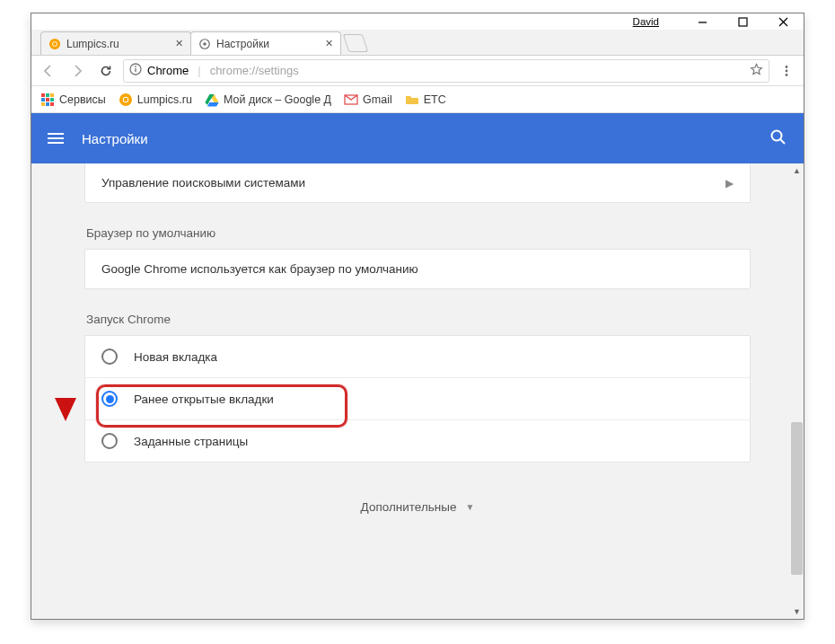 The width and height of the screenshot is (835, 644). I want to click on reload-button, so click(106, 71).